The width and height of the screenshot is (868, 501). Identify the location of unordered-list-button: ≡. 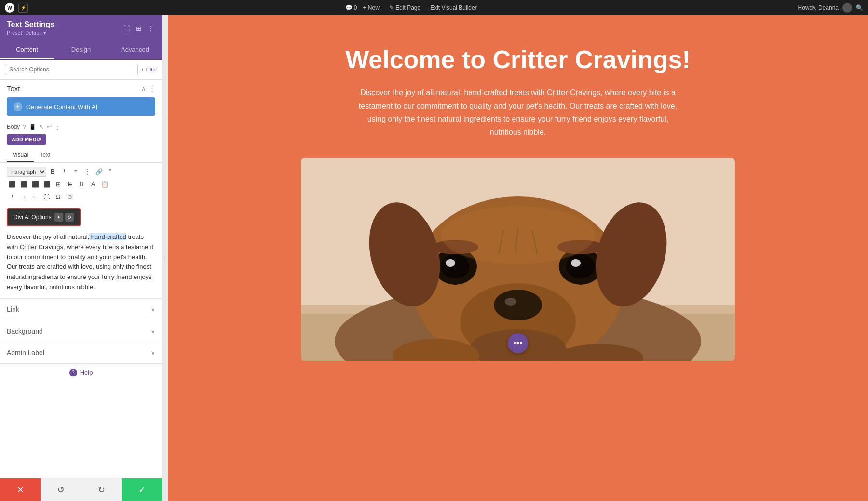
(76, 172).